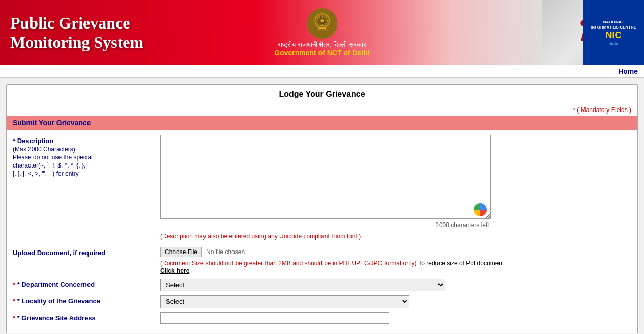 The height and width of the screenshot is (334, 644). I want to click on unicode-hint: (Description may also be entered using a…, so click(260, 236).